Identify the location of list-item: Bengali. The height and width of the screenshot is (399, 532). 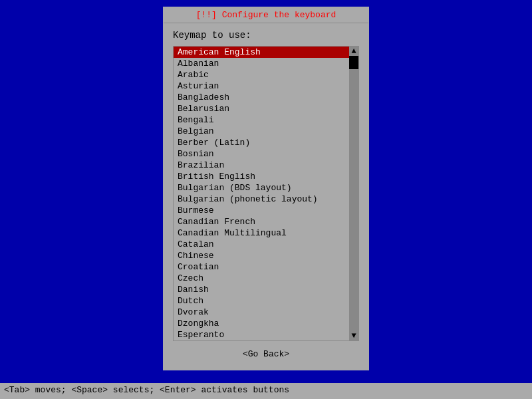
(261, 120).